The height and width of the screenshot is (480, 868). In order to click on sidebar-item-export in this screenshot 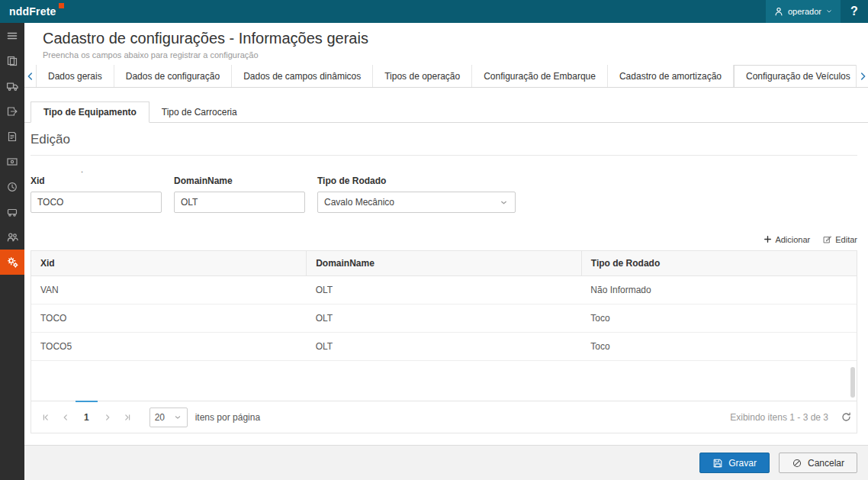, I will do `click(12, 111)`.